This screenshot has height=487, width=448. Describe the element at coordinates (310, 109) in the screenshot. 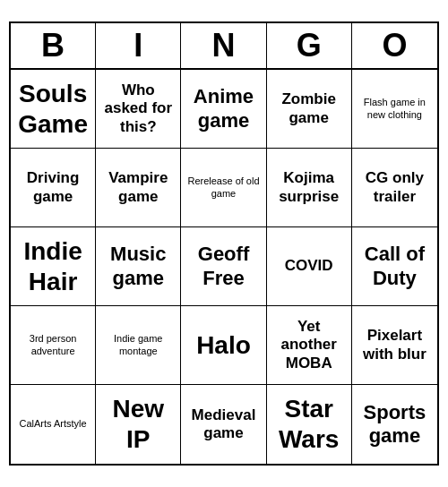

I see `bingo-cell: Zombie game` at that location.